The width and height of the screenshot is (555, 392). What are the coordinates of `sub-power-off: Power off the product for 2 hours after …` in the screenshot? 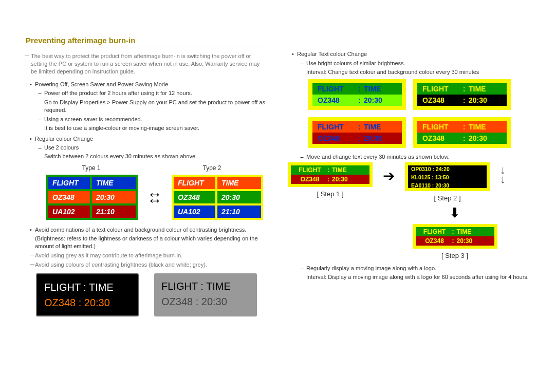 It's located at (156, 94).